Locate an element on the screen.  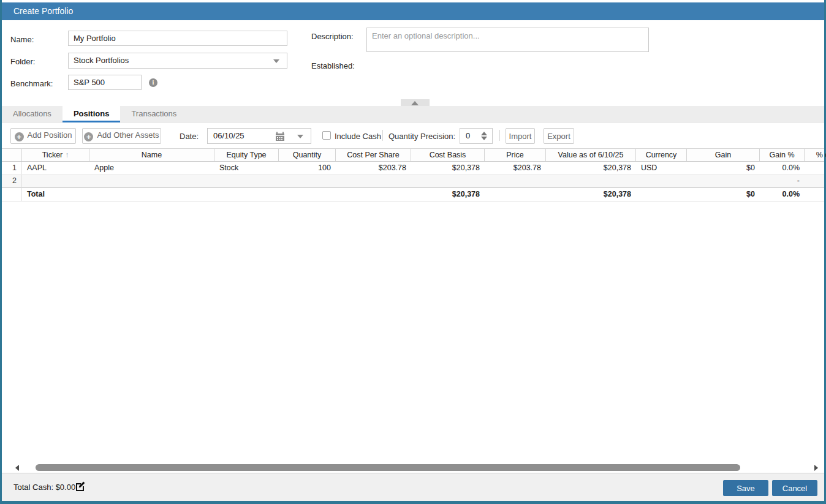
table-row: 2- is located at coordinates (413, 181).